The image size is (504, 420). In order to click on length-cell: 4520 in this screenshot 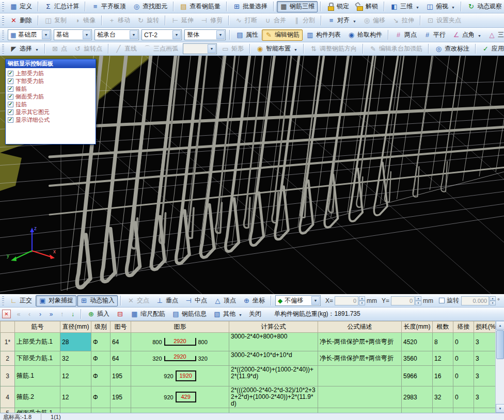, I will do `click(417, 342)`.